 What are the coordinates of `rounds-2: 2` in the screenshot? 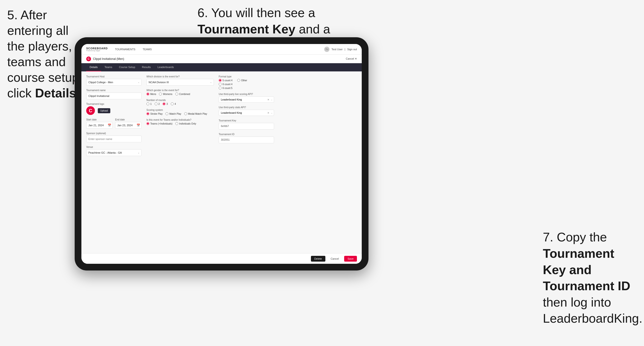 It's located at (157, 104).